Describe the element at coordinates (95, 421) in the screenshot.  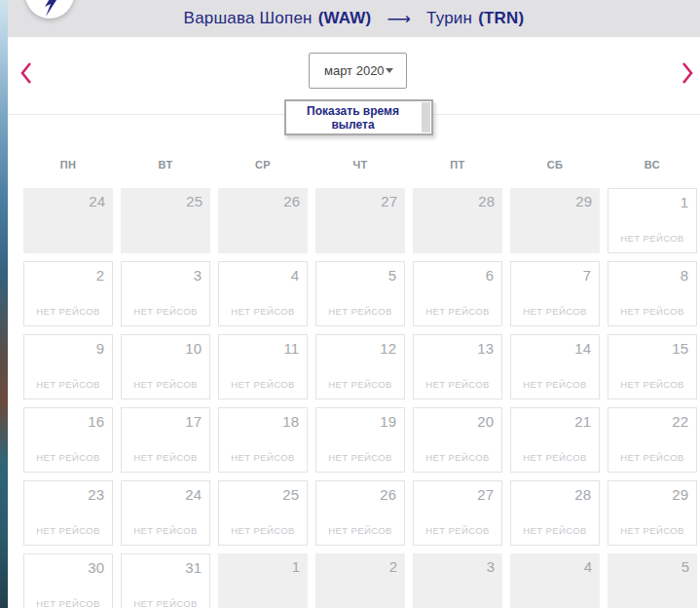
I see `day-number: 16` at that location.